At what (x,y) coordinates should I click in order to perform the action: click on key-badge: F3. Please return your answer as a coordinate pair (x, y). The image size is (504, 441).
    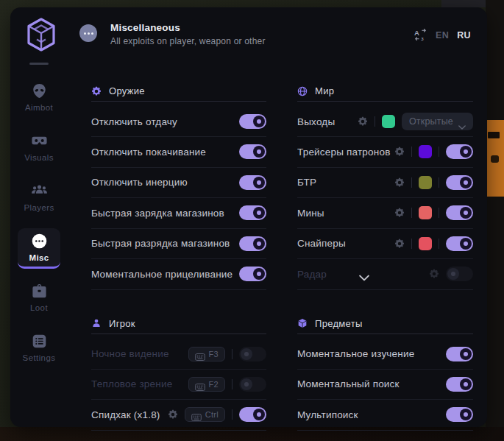
    Looking at the image, I should click on (207, 354).